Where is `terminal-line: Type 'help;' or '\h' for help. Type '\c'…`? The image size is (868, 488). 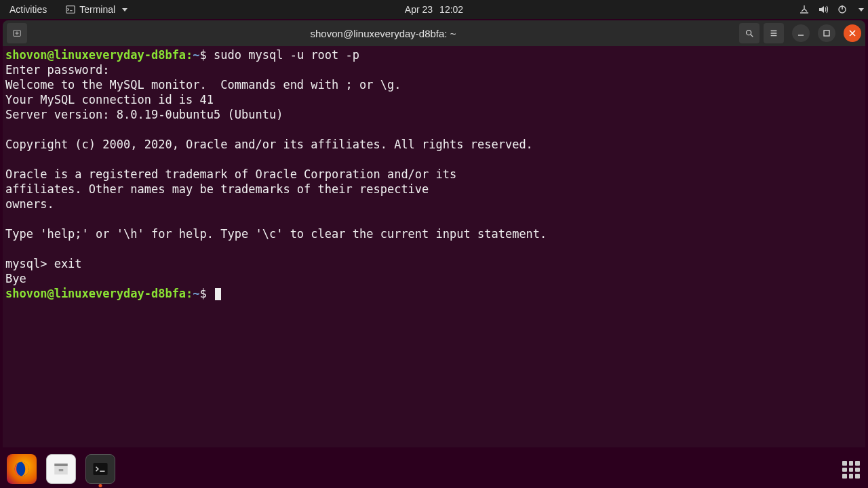
terminal-line: Type 'help;' or '\h' for help. Type '\c'… is located at coordinates (434, 234).